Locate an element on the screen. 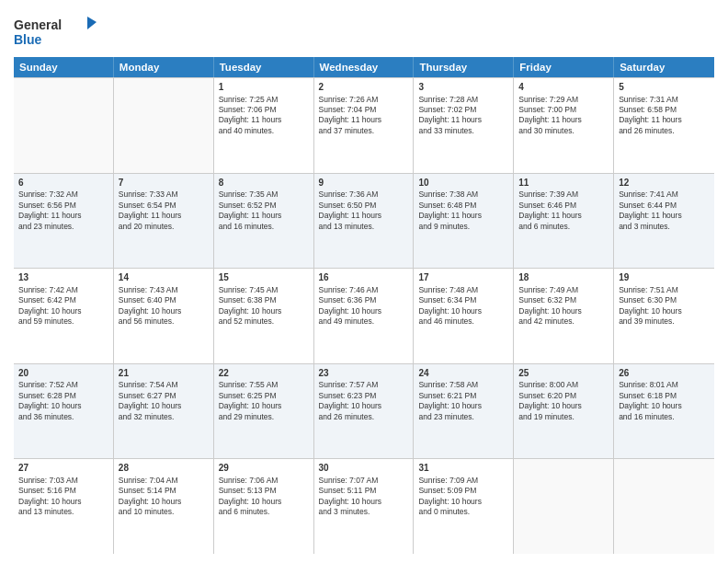  day-number: 8 is located at coordinates (264, 183).